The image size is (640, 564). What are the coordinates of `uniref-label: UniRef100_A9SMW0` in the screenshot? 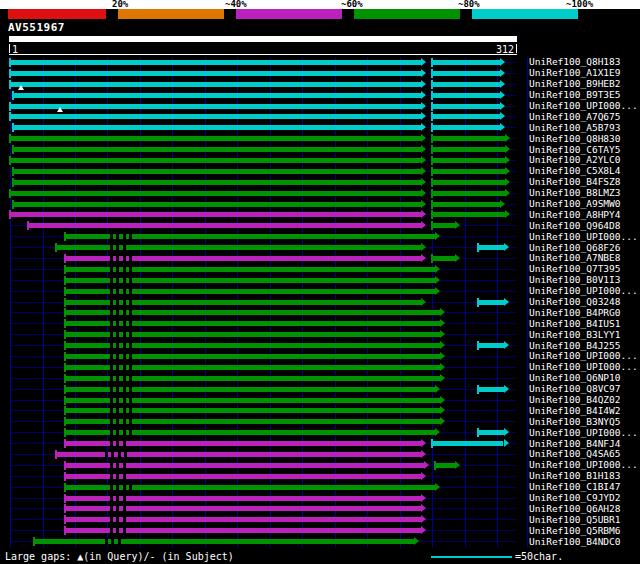 It's located at (575, 204).